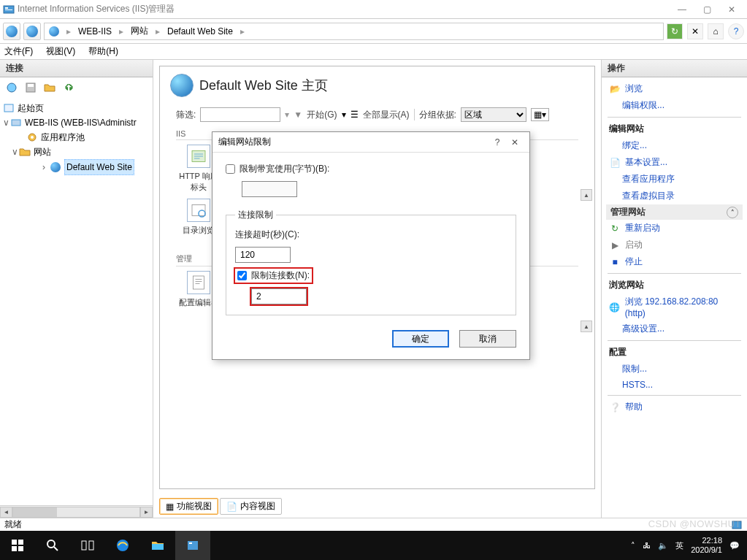 This screenshot has width=747, height=560. I want to click on dialog-help-button: ?, so click(497, 142).